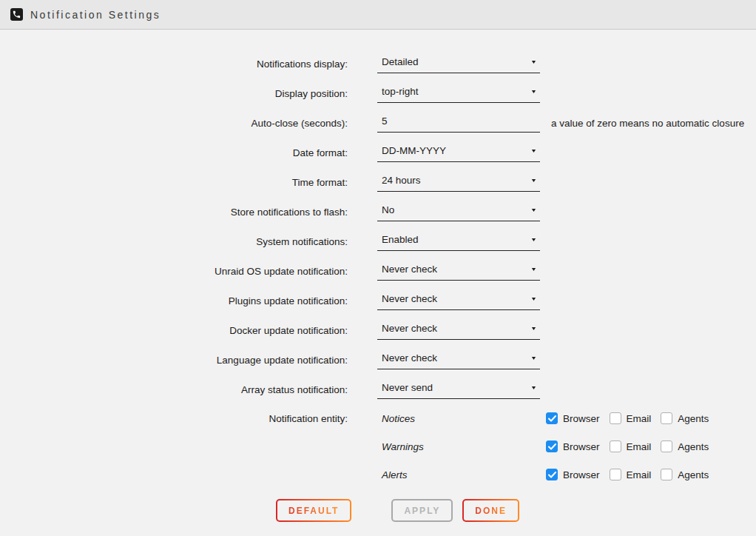 This screenshot has width=756, height=536. Describe the element at coordinates (378, 153) in the screenshot. I see `form-row: Date format: DD-MM-YYYY ▼` at that location.